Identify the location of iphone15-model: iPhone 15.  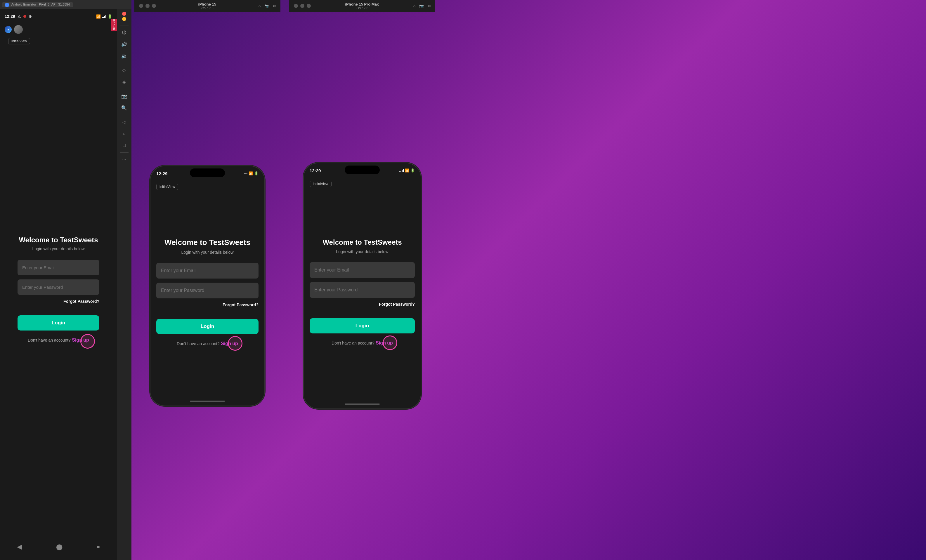
(207, 4).